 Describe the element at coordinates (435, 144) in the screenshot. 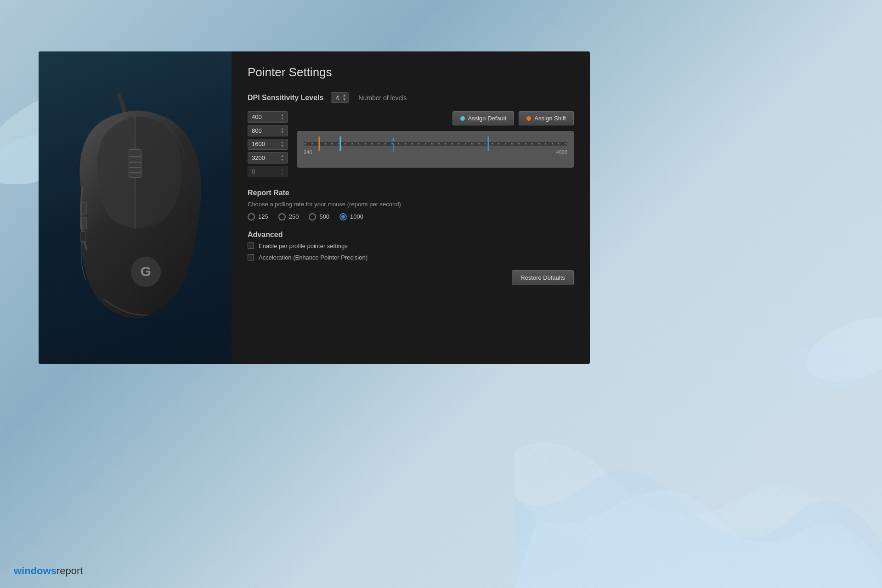

I see `slider-dots` at that location.